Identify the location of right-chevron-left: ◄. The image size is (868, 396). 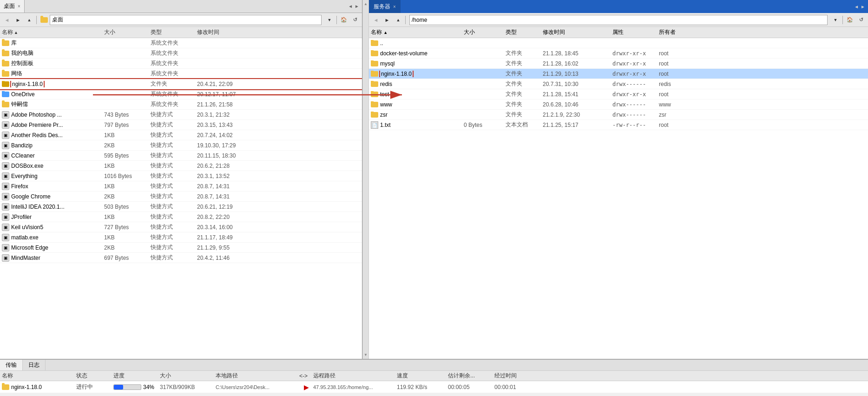
(856, 7).